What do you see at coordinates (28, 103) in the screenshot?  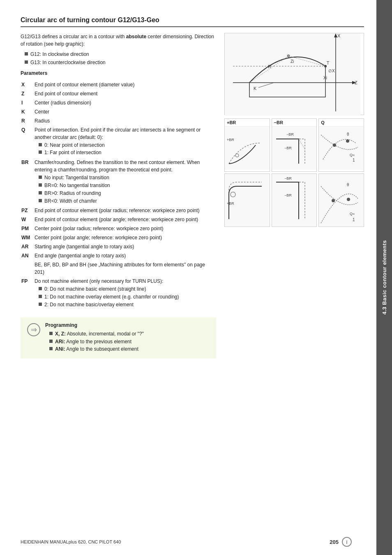 I see `param-key-I: I` at bounding box center [28, 103].